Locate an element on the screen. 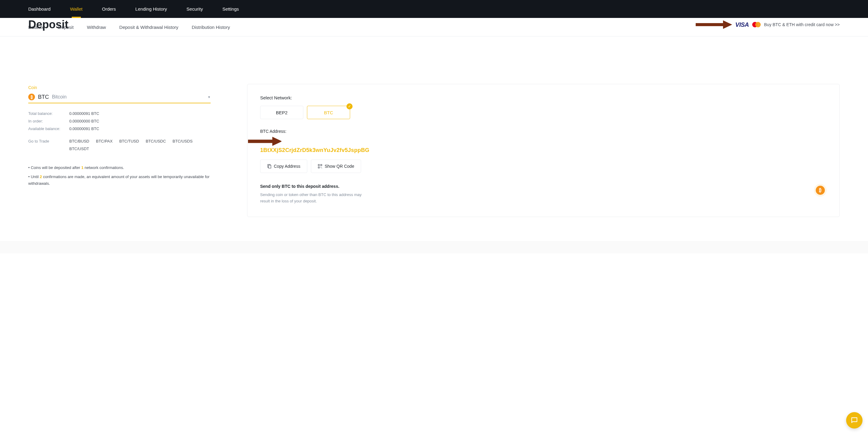 This screenshot has height=434, width=868. warning-description: Sending coin or token other than BTC to … is located at coordinates (315, 198).